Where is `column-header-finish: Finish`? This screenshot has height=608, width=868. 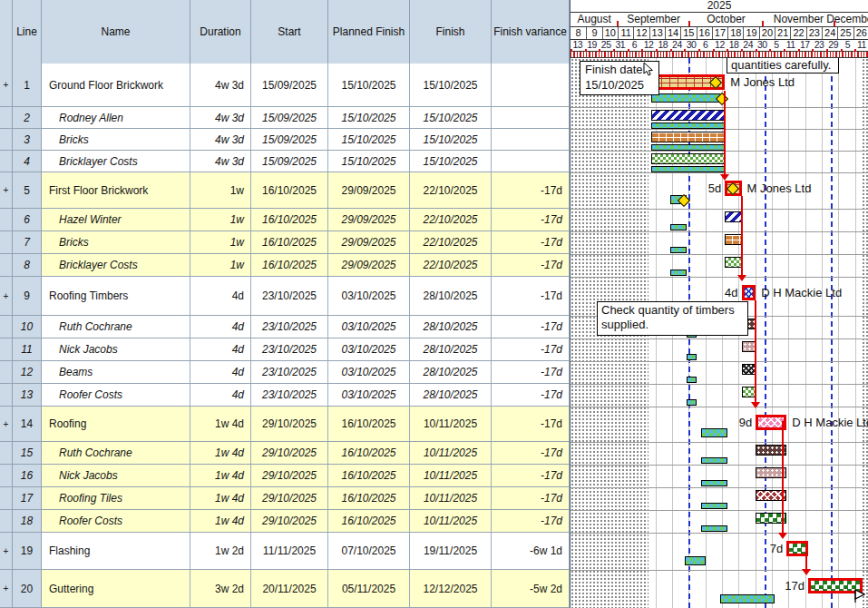
column-header-finish: Finish is located at coordinates (451, 32).